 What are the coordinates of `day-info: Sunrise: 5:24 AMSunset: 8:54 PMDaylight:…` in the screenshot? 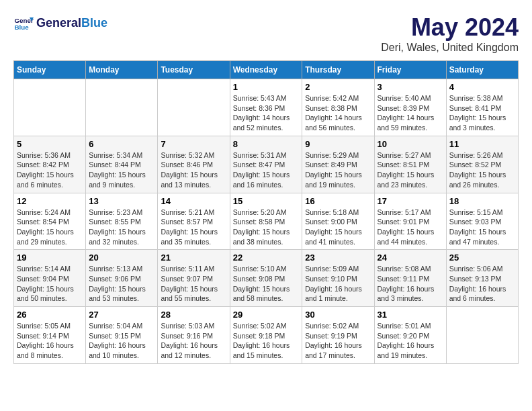 It's located at (50, 227).